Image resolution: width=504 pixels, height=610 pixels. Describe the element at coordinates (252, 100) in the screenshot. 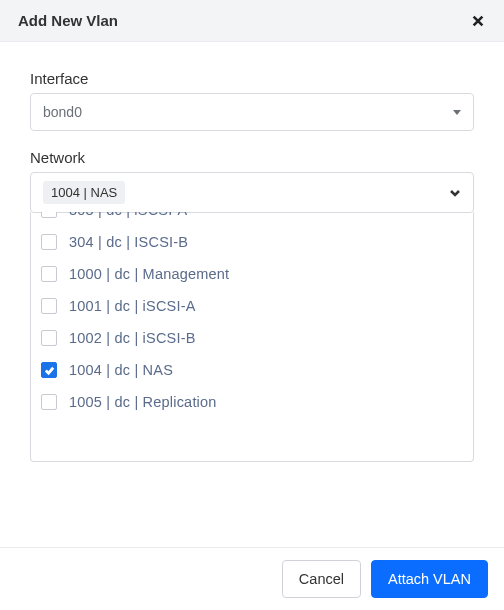

I see `interface-field: Interface bond0` at that location.